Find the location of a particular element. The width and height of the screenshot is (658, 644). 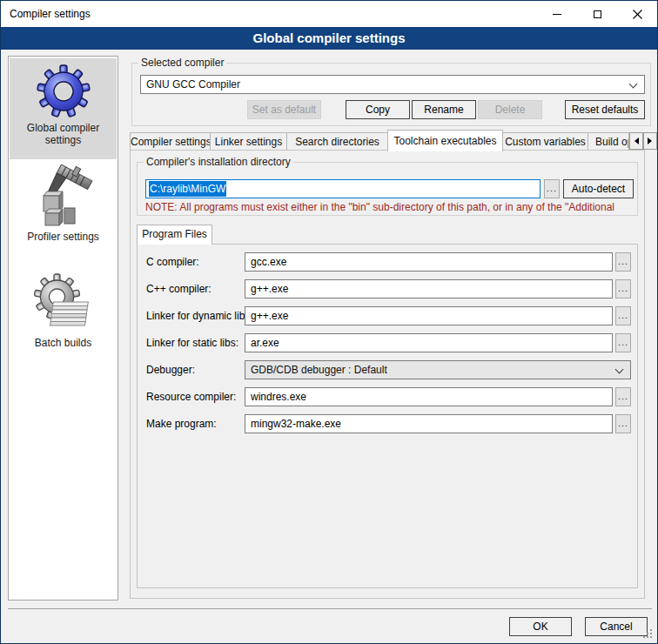

installation-directory-browse-button: ... is located at coordinates (552, 189).